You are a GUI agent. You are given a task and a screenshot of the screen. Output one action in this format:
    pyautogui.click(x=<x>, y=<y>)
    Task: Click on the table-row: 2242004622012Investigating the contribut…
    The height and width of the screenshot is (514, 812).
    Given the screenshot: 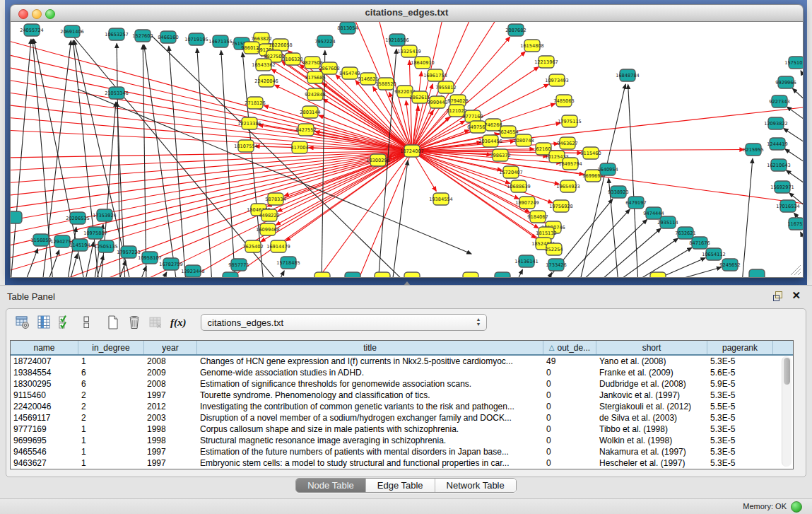 What is the action you would take?
    pyautogui.click(x=401, y=407)
    